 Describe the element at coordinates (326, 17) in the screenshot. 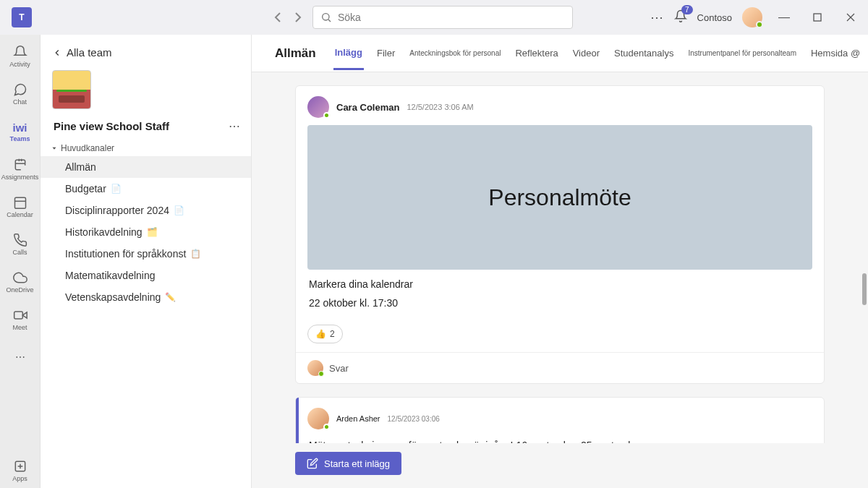

I see `search-icon` at that location.